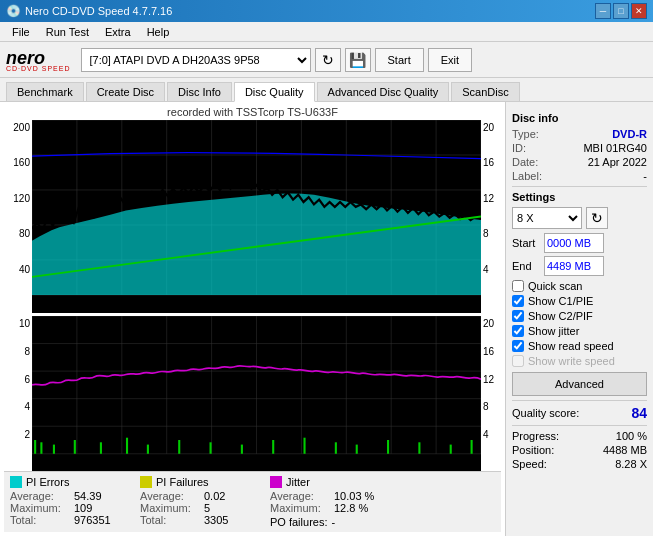 The image size is (653, 536). Describe the element at coordinates (574, 243) in the screenshot. I see `start-mb-input` at that location.